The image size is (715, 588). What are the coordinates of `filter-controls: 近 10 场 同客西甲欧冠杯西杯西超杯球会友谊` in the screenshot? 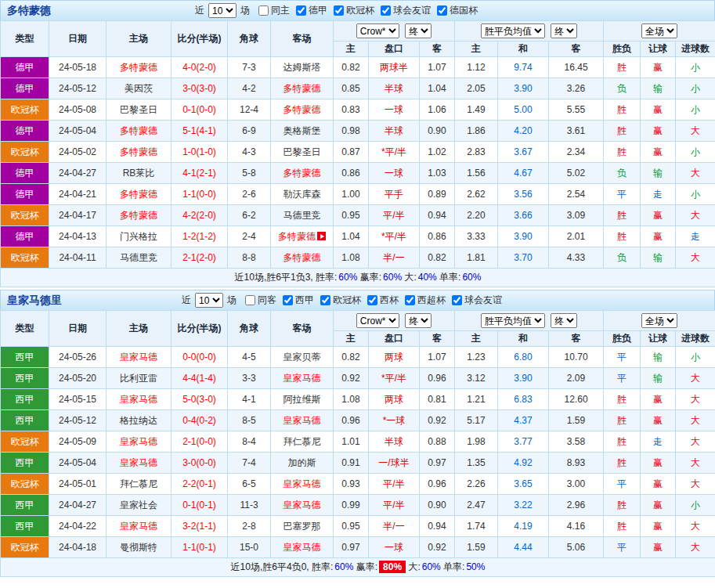 It's located at (385, 301).